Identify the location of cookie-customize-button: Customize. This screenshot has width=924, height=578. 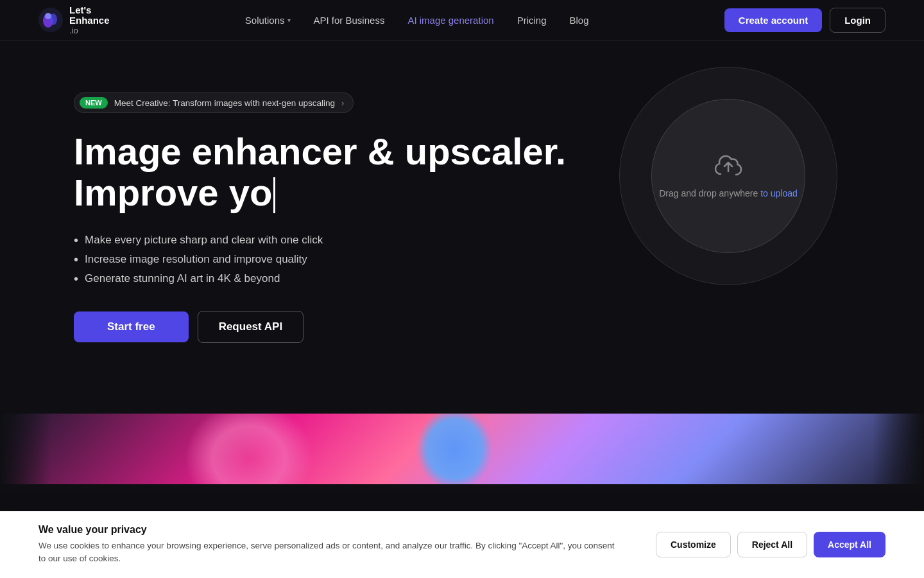
(693, 545).